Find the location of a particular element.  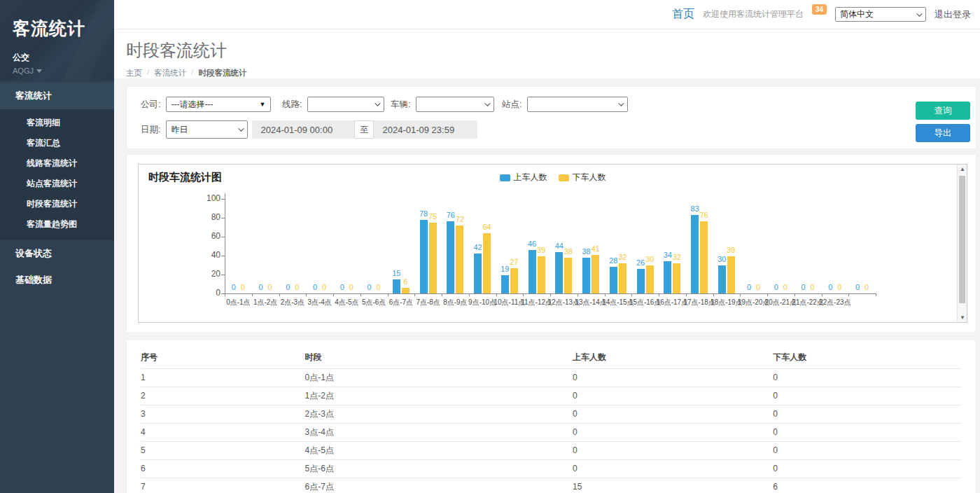

sidebar-item-客流明细: 客流明细 is located at coordinates (57, 123).